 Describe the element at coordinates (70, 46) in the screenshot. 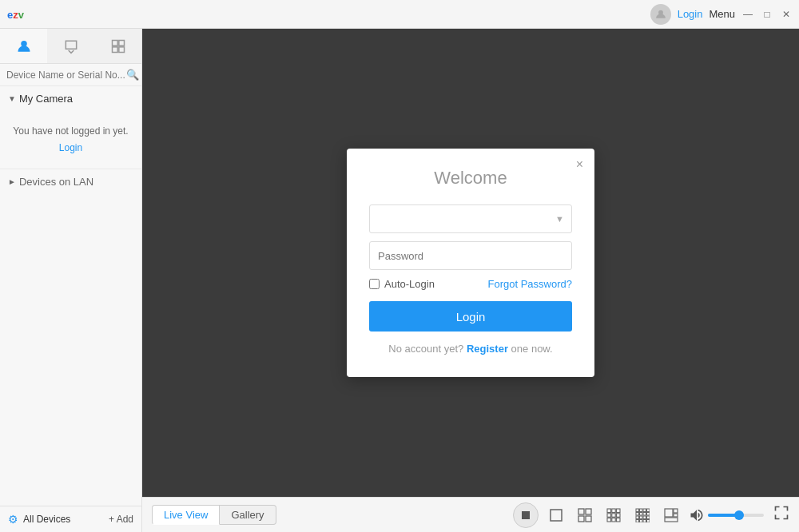

I see `sidebar-tab-chat` at that location.